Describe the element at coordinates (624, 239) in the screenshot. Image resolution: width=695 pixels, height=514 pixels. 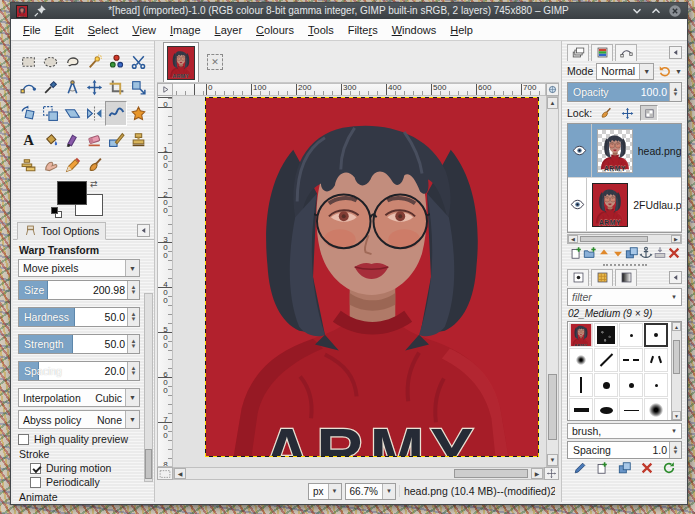
I see `layer-list-scrollbar: ◀ ▶` at that location.